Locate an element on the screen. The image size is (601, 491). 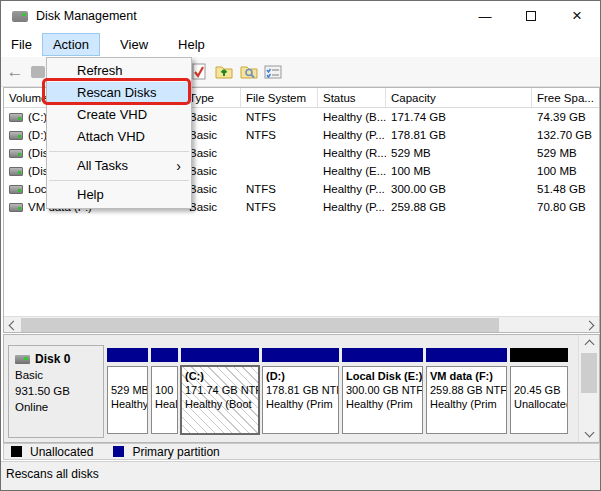
volume-free: 70.80 GB is located at coordinates (566, 207).